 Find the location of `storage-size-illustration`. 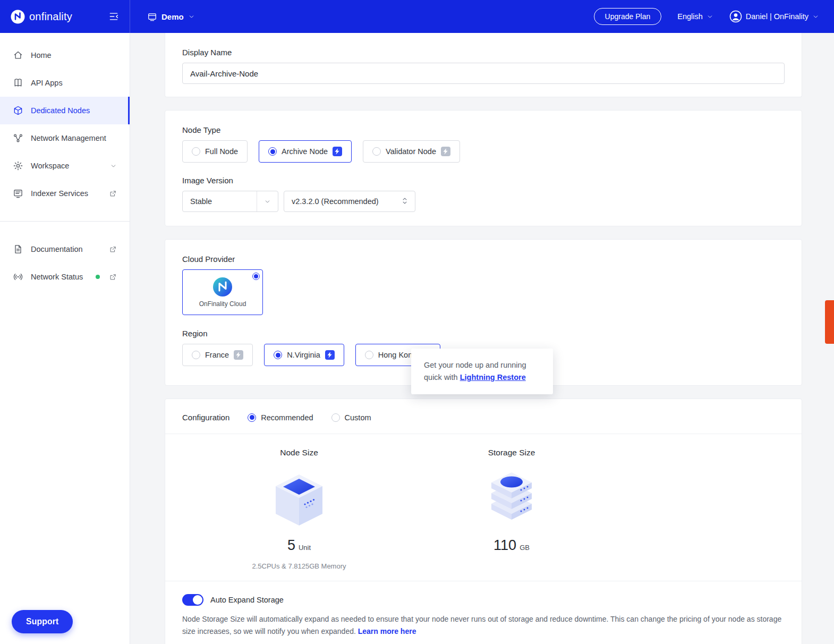

storage-size-illustration is located at coordinates (512, 500).